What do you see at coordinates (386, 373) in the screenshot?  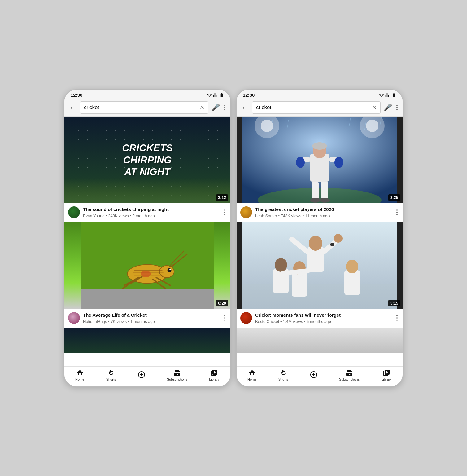 I see `library-icon-right` at bounding box center [386, 373].